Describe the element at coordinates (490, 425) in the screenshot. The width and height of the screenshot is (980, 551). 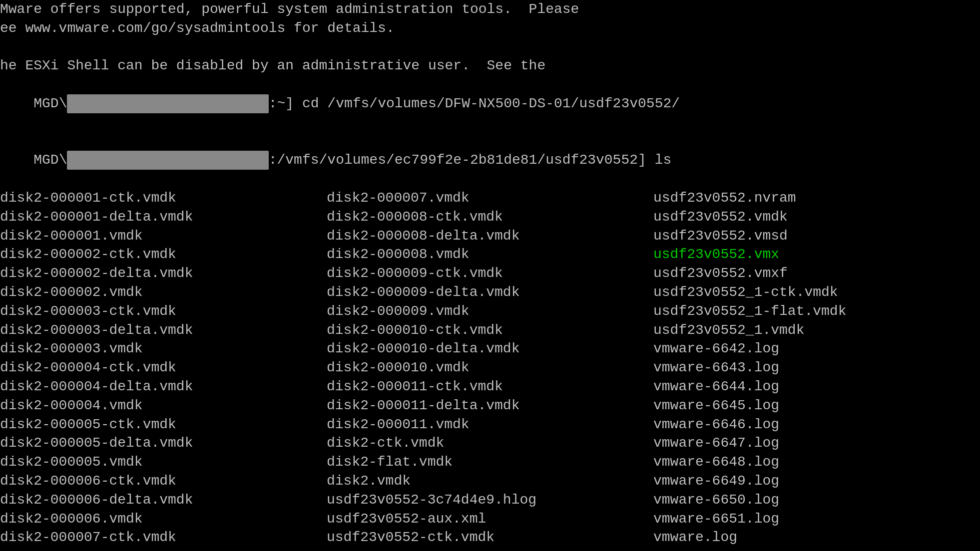
I see `list-item: disk2-000011.vmdk` at that location.